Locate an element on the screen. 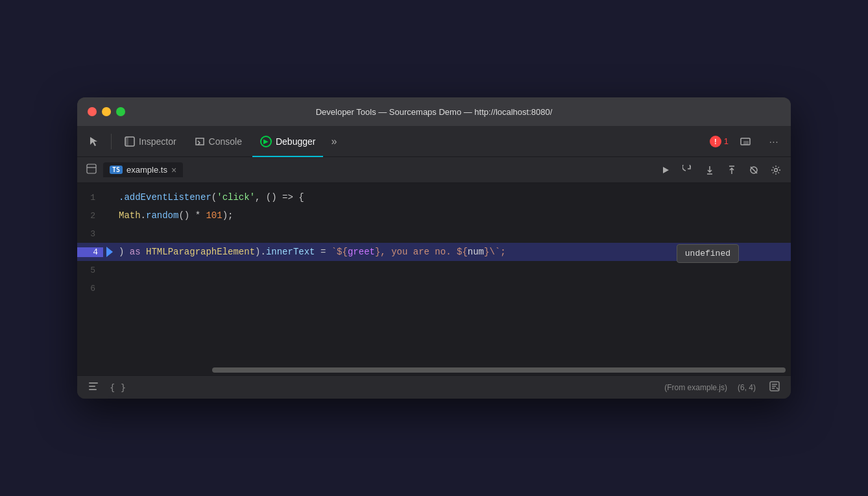 This screenshot has height=496, width=868. source-map-icon is located at coordinates (775, 386).